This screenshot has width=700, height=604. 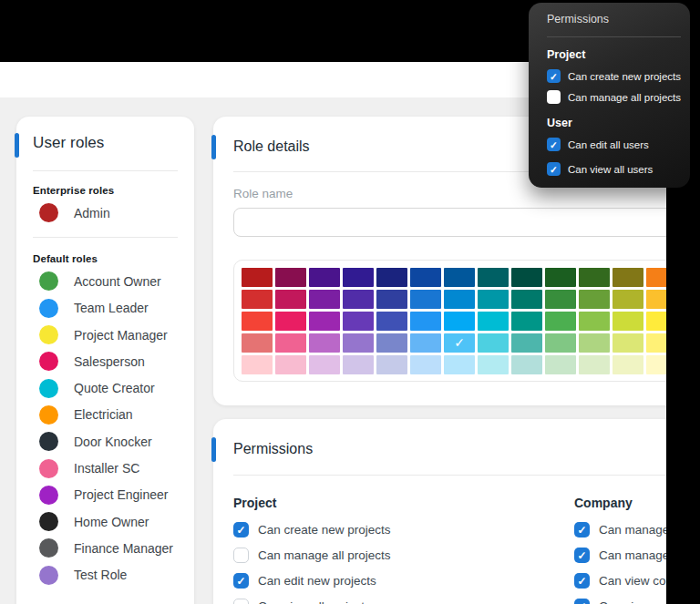 What do you see at coordinates (106, 281) in the screenshot?
I see `role-list-item: Account Owner` at bounding box center [106, 281].